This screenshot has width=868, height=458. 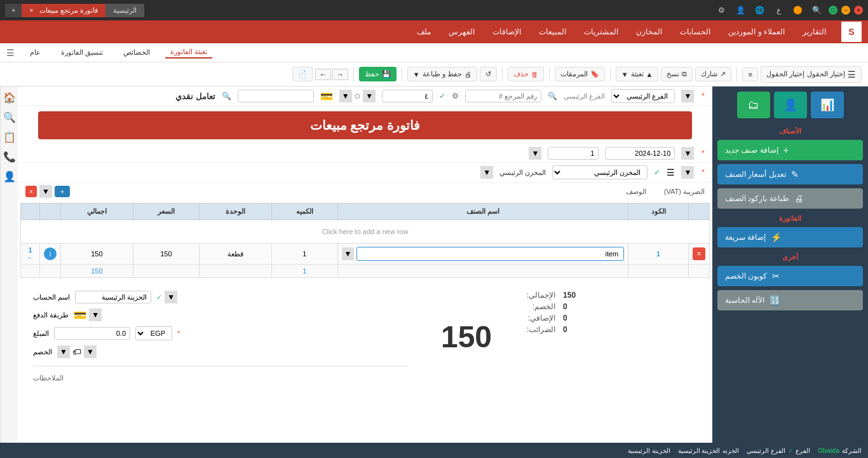 I want to click on delete-btn: 🗑 حذف, so click(x=526, y=74).